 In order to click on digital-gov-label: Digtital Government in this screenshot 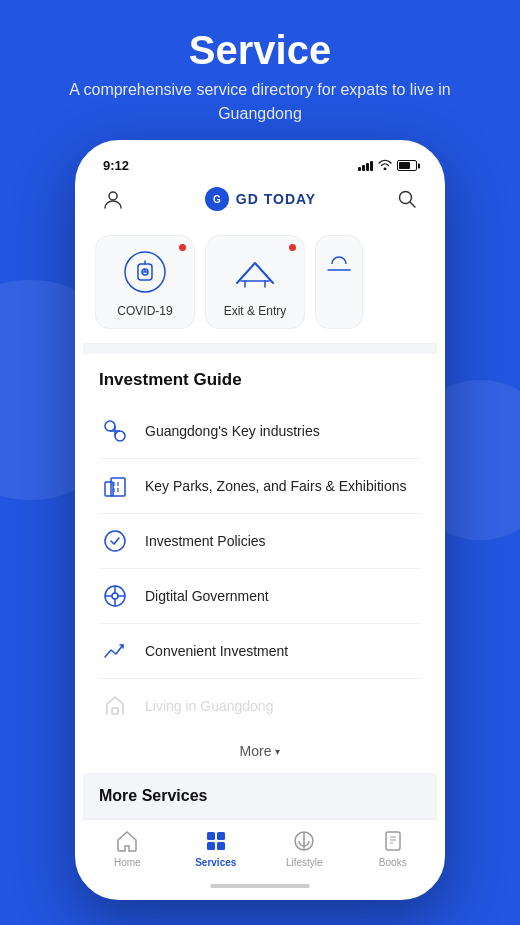, I will do `click(207, 596)`.